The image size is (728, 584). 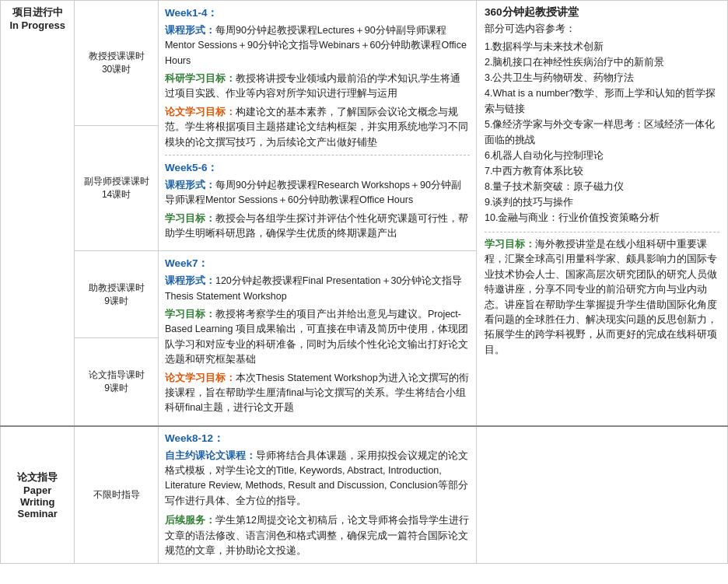 I want to click on week7-content: Week7： 课程形式：120分钟起教授课程Final Presentation…, so click(x=317, y=339).